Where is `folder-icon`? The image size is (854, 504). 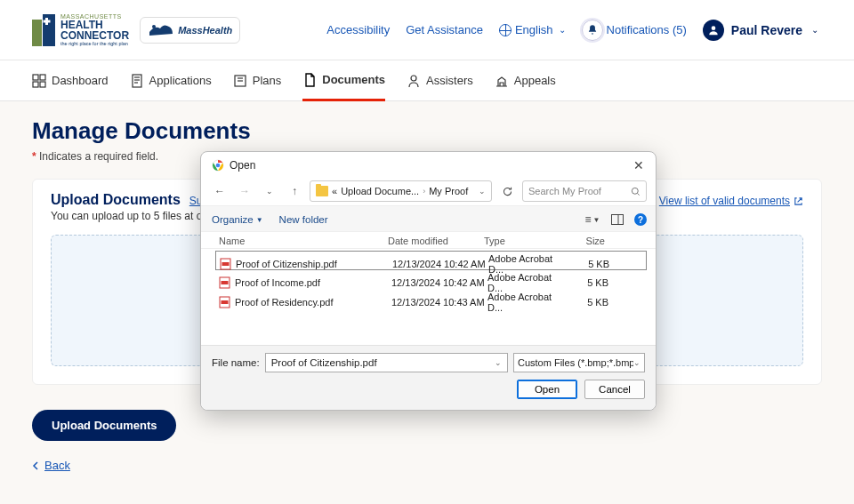 folder-icon is located at coordinates (322, 191).